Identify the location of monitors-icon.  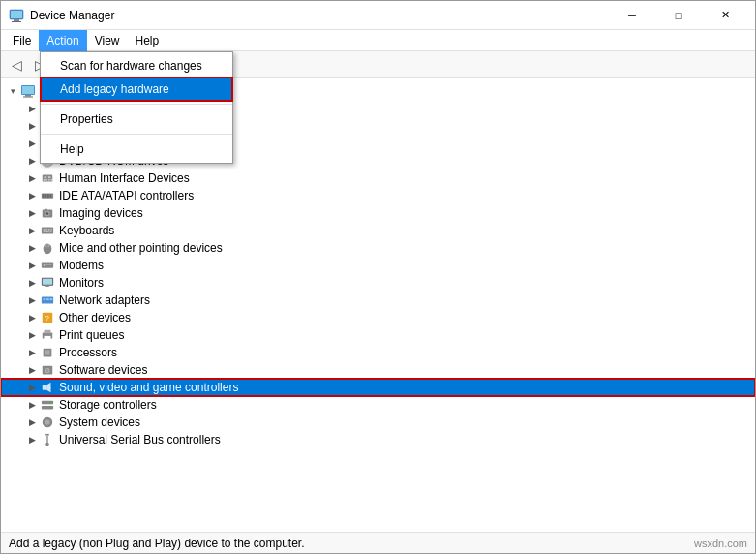
(47, 283).